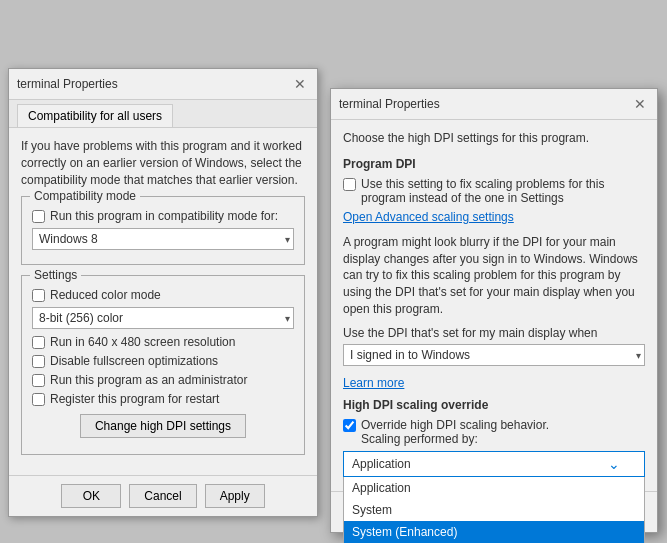 This screenshot has height=543, width=667. What do you see at coordinates (494, 510) in the screenshot?
I see `scaling-dropdown-list: Application System System (Enhanced)` at bounding box center [494, 510].